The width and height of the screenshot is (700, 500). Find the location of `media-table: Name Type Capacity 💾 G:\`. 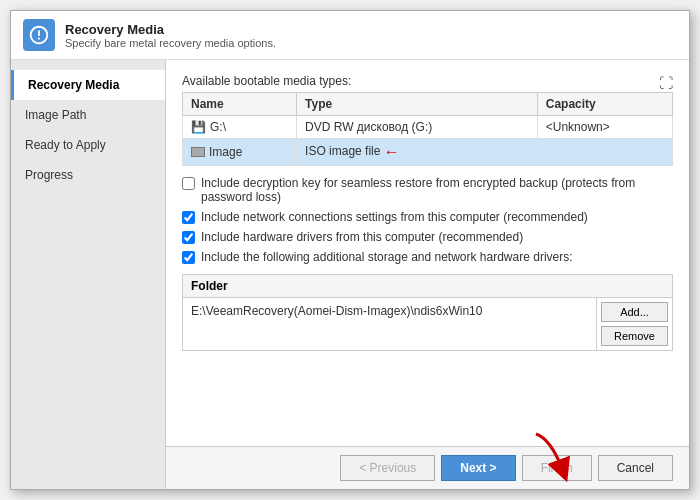

media-table: Name Type Capacity 💾 G:\ is located at coordinates (428, 129).